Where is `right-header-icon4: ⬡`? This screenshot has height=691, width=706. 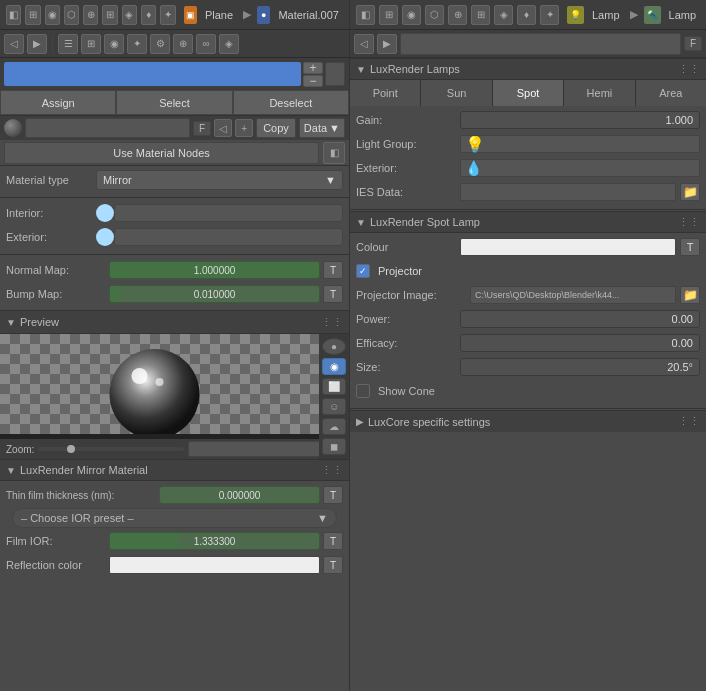
right-header-icon4: ⬡ is located at coordinates (434, 15).